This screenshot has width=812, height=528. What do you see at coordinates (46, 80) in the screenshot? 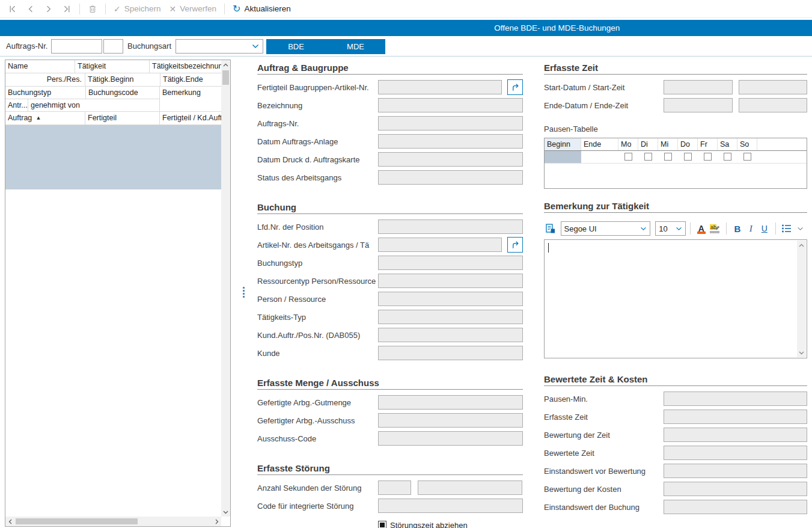
I see `column-header-pers-res: Pers./Res.` at bounding box center [46, 80].